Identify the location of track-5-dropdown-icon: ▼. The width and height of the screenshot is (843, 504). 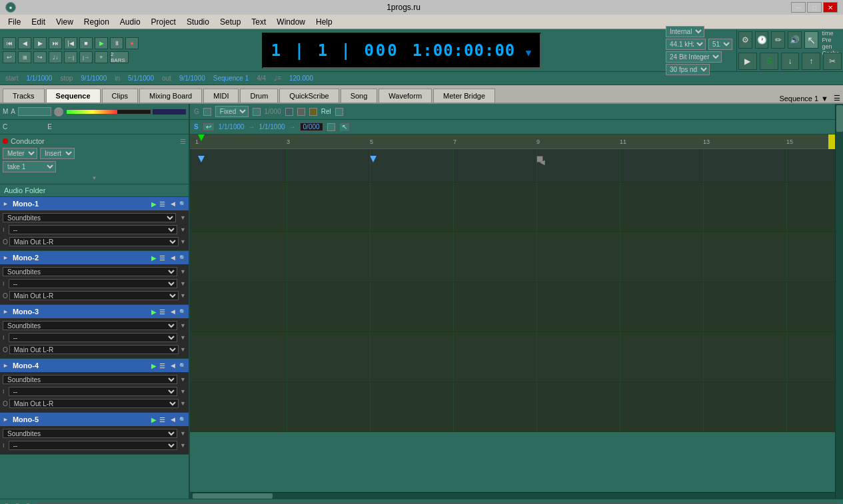
(183, 433).